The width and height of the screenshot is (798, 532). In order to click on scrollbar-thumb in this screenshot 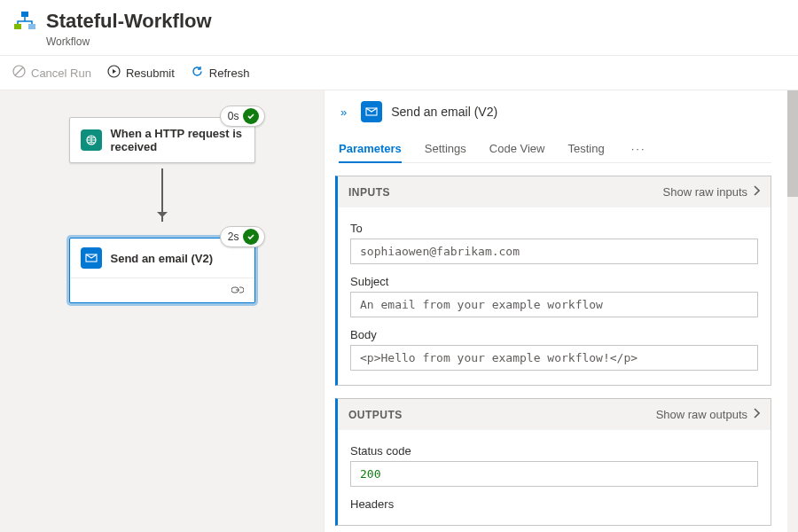, I will do `click(793, 144)`.